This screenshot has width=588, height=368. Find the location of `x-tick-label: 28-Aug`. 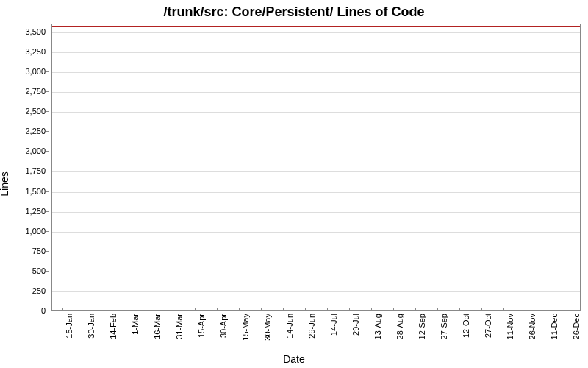

x-tick-label: 28-Aug is located at coordinates (400, 327).